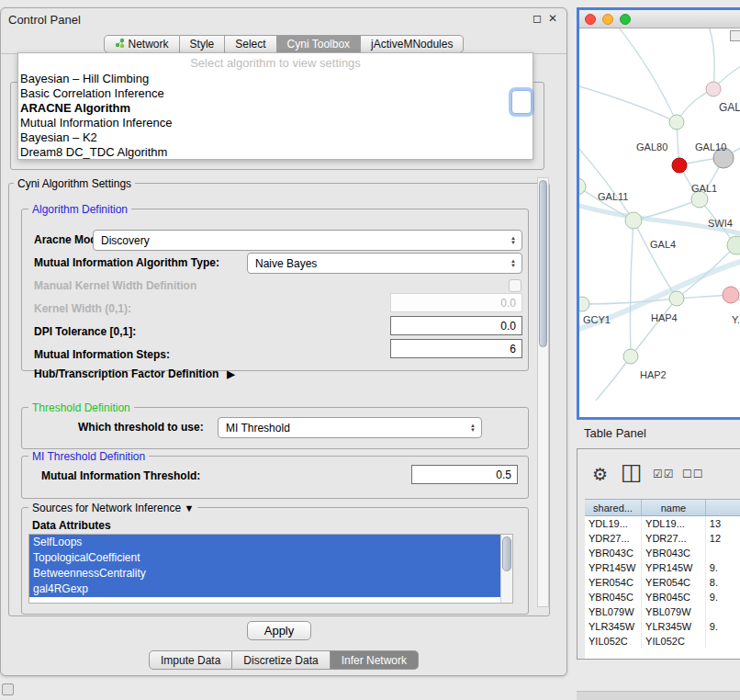 The height and width of the screenshot is (700, 740). I want to click on sources-title-text: Sources for Network Inference, so click(107, 508).